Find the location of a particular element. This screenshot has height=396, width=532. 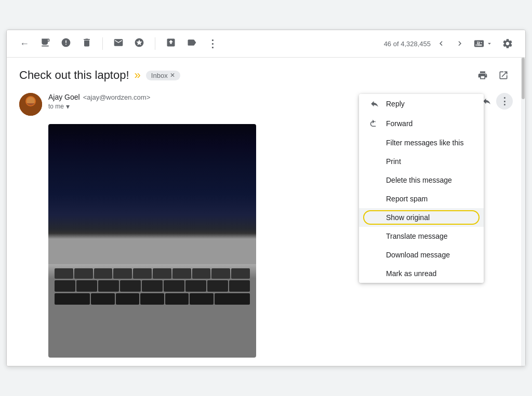

more-options-button: ⋮ is located at coordinates (212, 44).